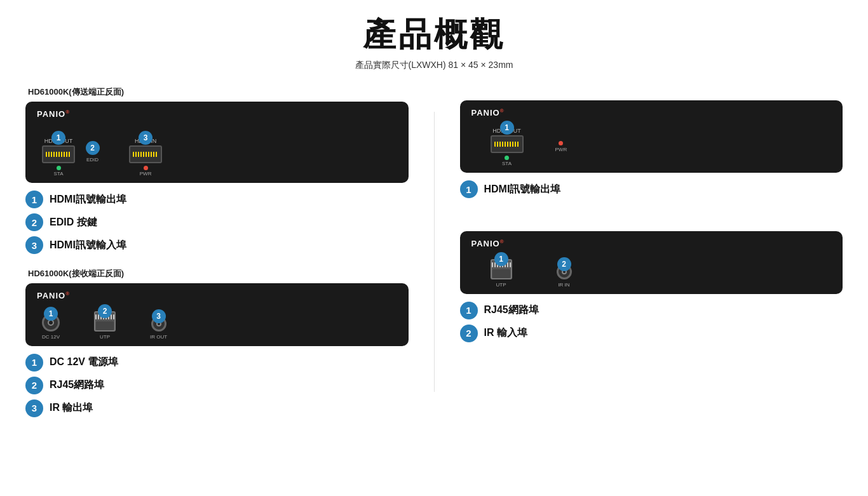 The image size is (868, 496). I want to click on badge-1: 1, so click(58, 138).